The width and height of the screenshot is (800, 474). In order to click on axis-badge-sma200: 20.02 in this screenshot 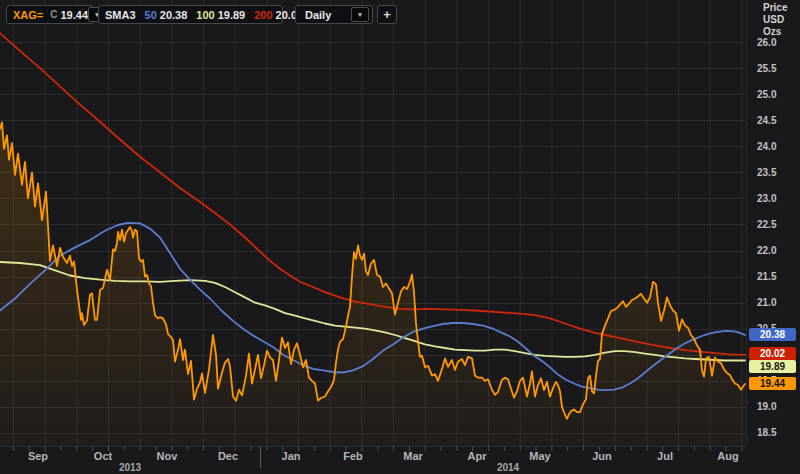, I will do `click(772, 354)`.